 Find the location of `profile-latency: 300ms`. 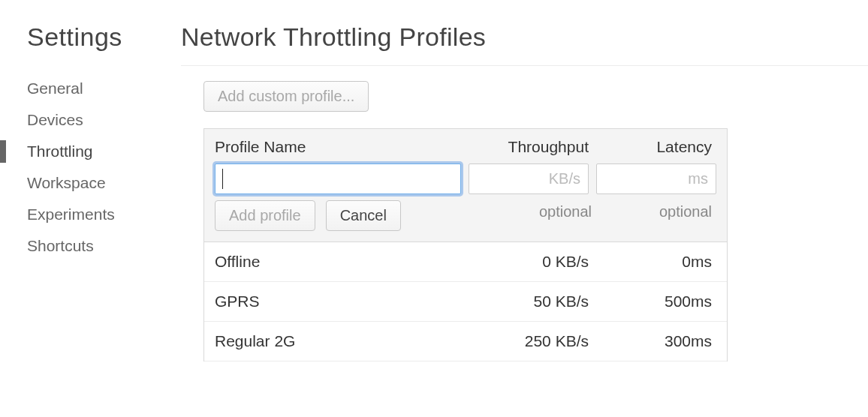

profile-latency: 300ms is located at coordinates (656, 341).